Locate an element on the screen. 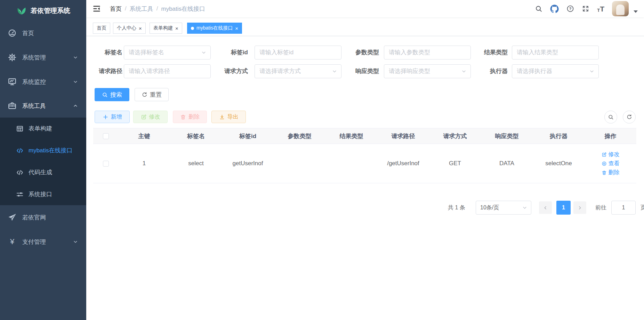 The width and height of the screenshot is (644, 320). breadcrumb-home: 首页 is located at coordinates (116, 9).